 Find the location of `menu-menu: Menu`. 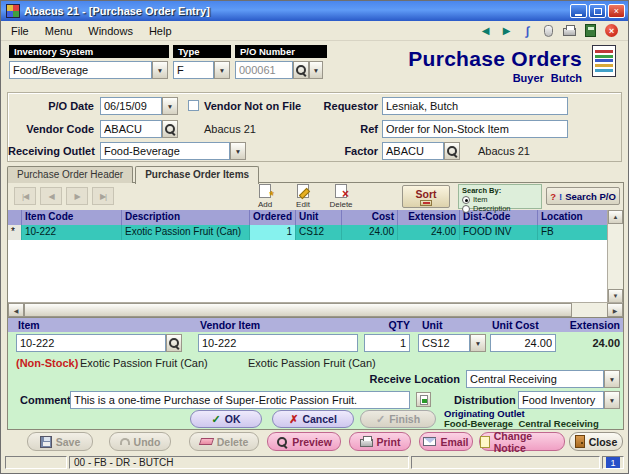

menu-menu: Menu is located at coordinates (59, 31).